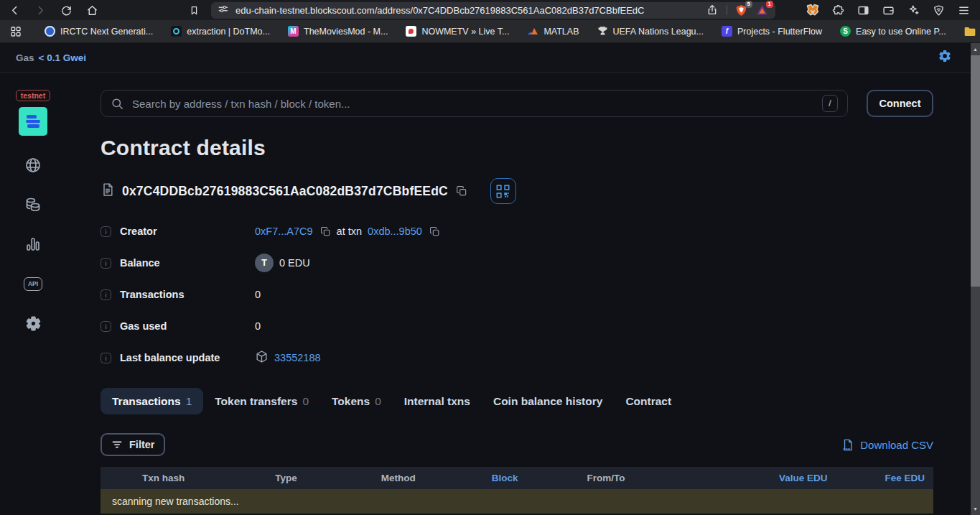  What do you see at coordinates (913, 10) in the screenshot?
I see `leo-ai-button` at bounding box center [913, 10].